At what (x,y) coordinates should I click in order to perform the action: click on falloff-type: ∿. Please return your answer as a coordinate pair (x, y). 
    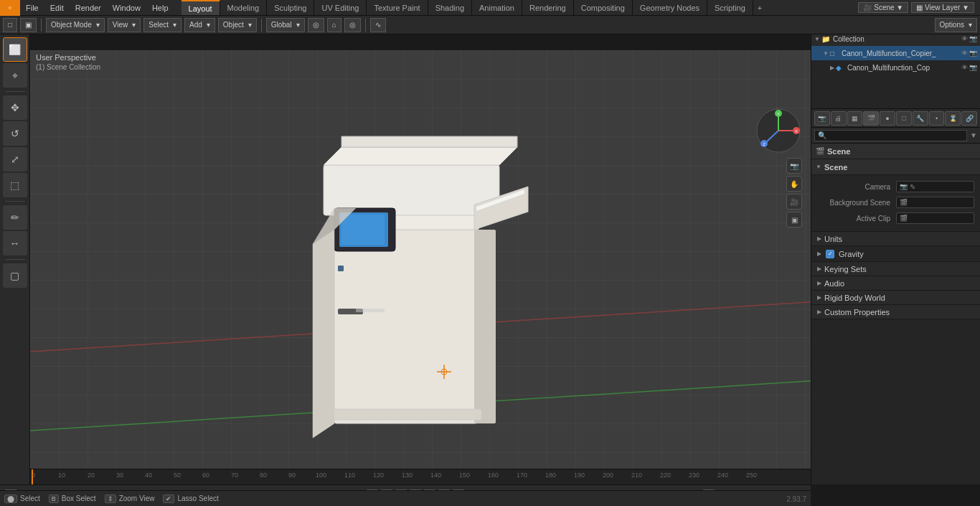
    Looking at the image, I should click on (378, 25).